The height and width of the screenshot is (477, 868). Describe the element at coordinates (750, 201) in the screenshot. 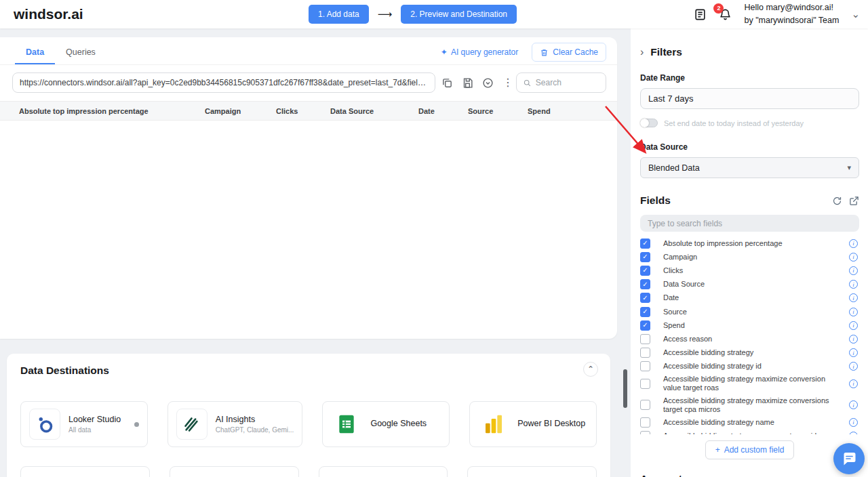

I see `fields-header: Fields` at that location.